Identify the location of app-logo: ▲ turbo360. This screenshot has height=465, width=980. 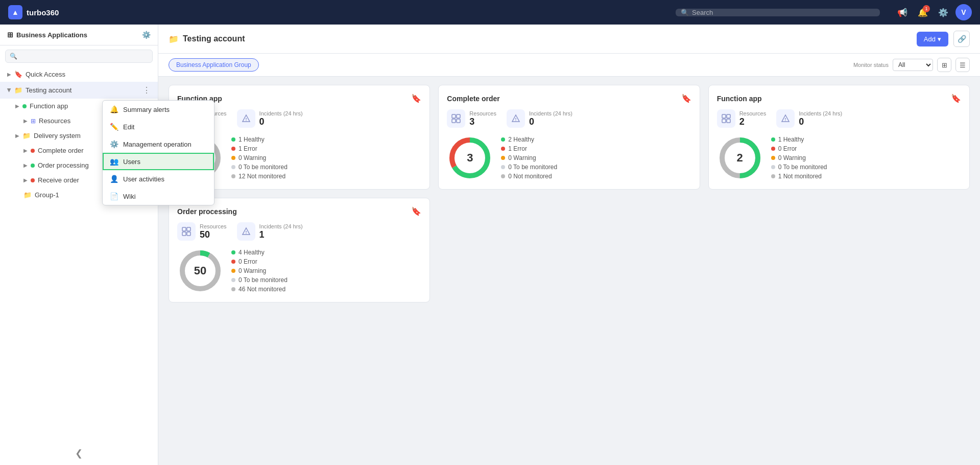
(34, 12).